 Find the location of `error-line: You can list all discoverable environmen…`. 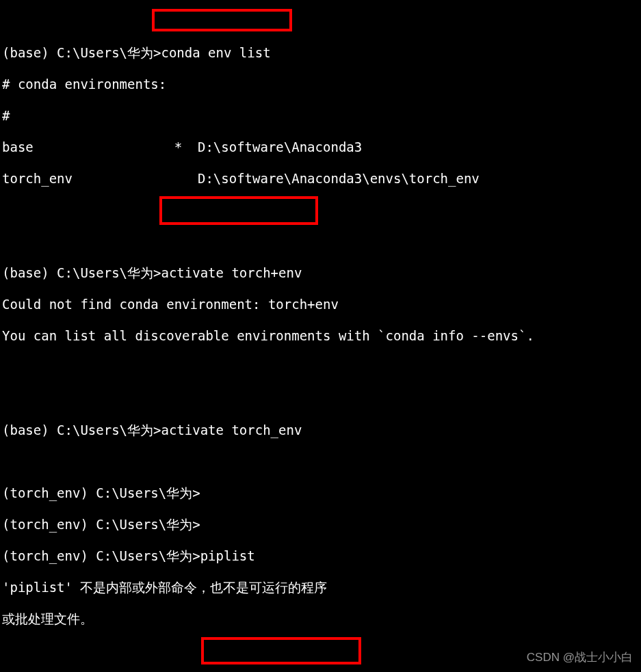

error-line: You can list all discoverable environmen… is located at coordinates (322, 336).